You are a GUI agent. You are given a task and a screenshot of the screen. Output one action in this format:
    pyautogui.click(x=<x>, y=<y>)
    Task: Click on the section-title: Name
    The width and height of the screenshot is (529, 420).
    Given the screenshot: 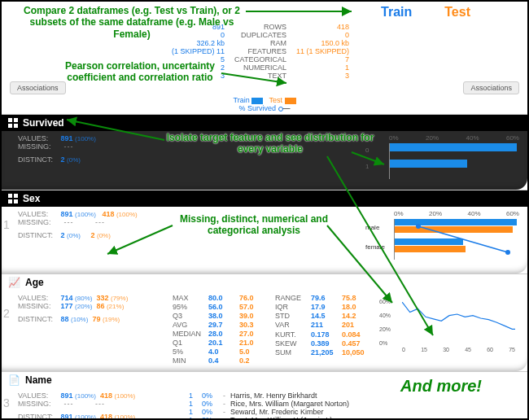 What is the action you would take?
    pyautogui.click(x=39, y=380)
    